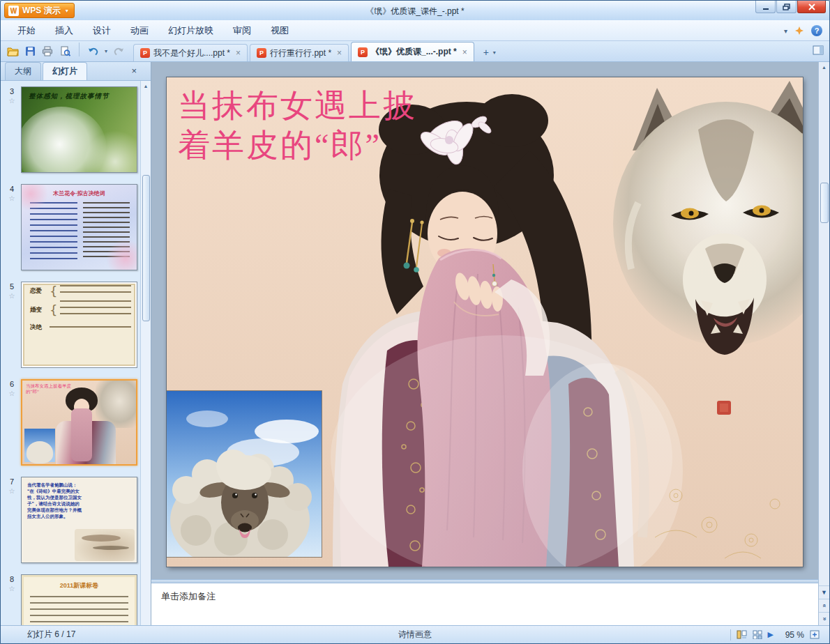 This screenshot has height=644, width=830. Describe the element at coordinates (81, 498) in the screenshot. I see `quote-line: 性，我认为便是那位卫国女` at that location.